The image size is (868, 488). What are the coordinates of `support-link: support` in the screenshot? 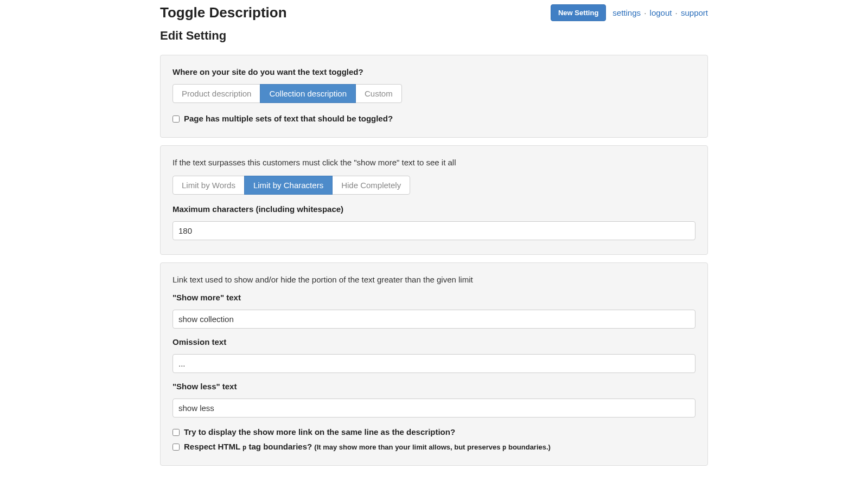 It's located at (694, 13).